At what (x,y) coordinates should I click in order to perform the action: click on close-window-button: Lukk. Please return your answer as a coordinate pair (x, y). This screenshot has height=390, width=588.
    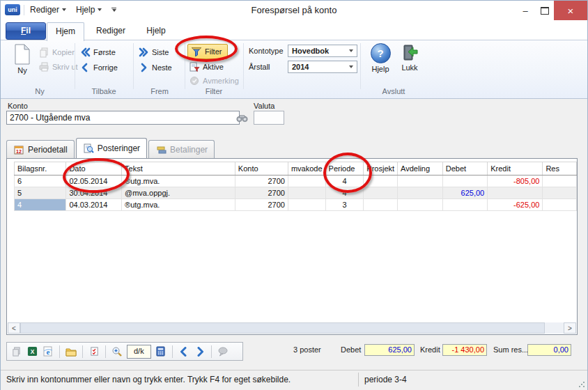
    Looking at the image, I should click on (410, 57).